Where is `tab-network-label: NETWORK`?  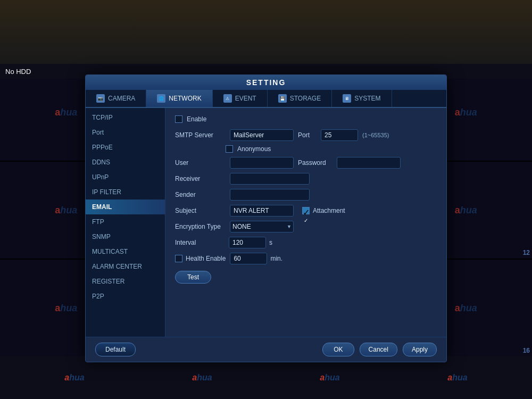 tab-network-label: NETWORK is located at coordinates (185, 98).